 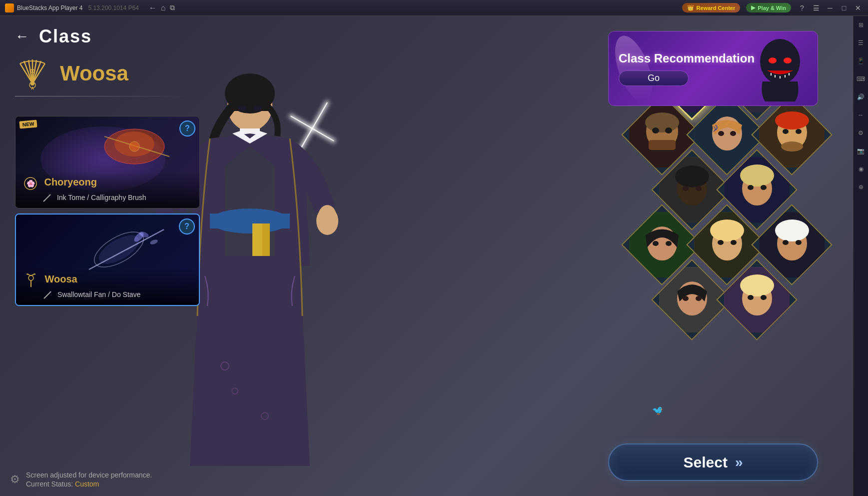 What do you see at coordinates (107, 162) in the screenshot?
I see `choryeong-card: NEW ? 🌸 Choryeong Ink Tome / Calligraphy…` at bounding box center [107, 162].